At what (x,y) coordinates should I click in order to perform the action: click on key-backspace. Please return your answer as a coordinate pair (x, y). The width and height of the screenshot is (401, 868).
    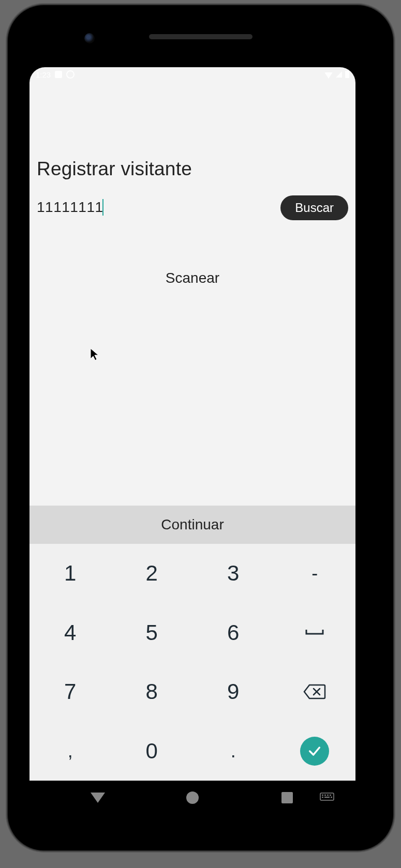
    Looking at the image, I should click on (315, 692).